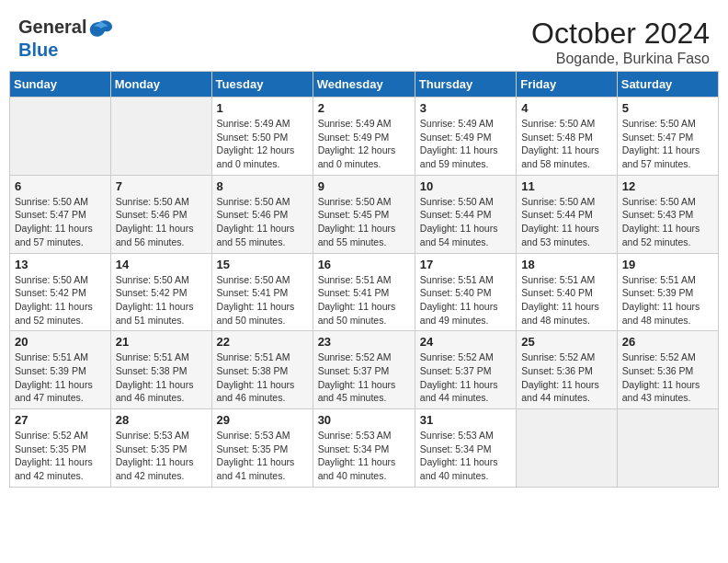 This screenshot has height=563, width=728. I want to click on calendar-cell: 1 Sunrise: 5:49 AMSunset: 5:50 PMDayligh…, so click(262, 136).